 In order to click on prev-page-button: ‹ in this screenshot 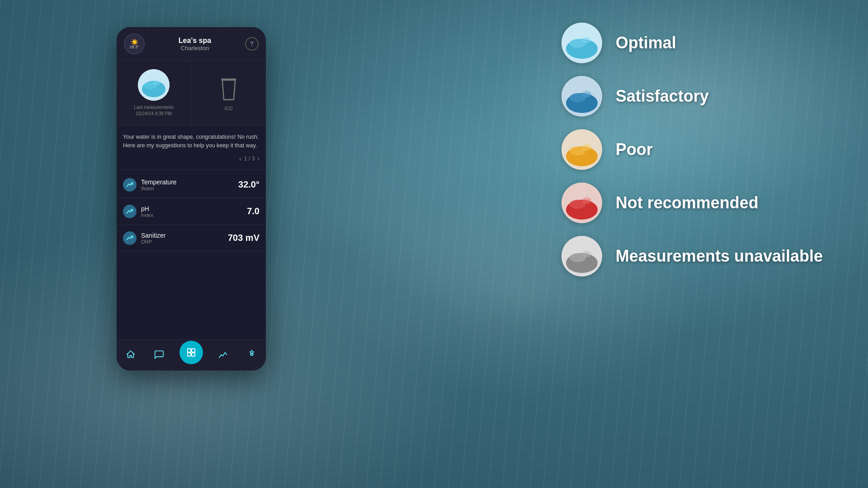, I will do `click(241, 159)`.